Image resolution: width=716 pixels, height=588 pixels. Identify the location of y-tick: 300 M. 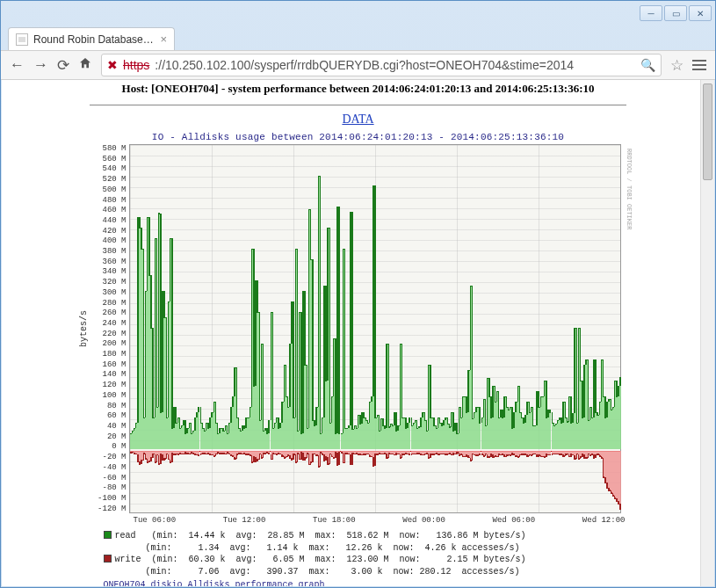
(109, 293).